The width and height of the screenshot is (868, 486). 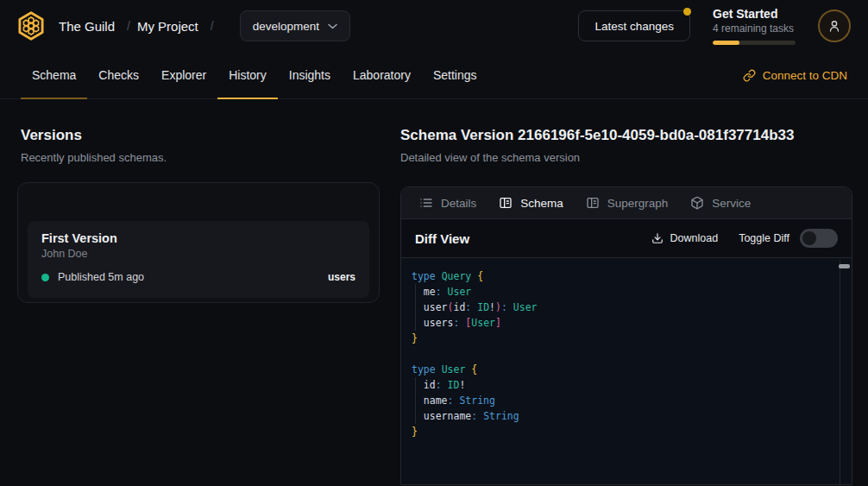 What do you see at coordinates (426, 203) in the screenshot?
I see `list-icon` at bounding box center [426, 203].